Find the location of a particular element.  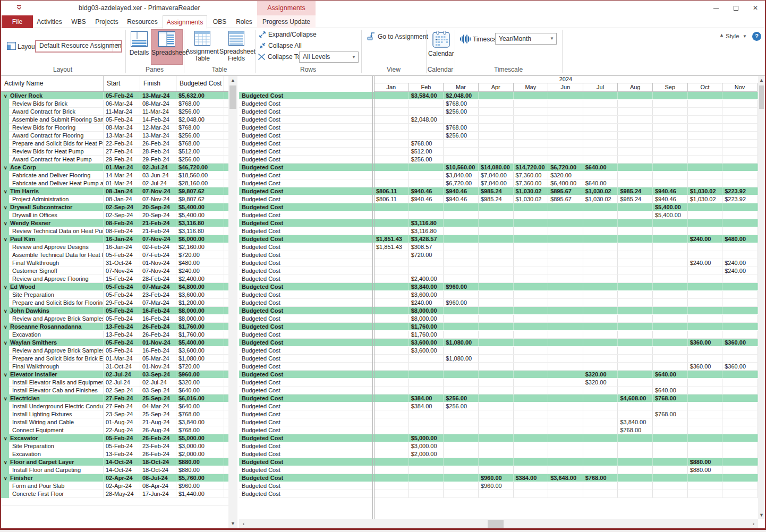

scroll-right-icon: › is located at coordinates (753, 524).